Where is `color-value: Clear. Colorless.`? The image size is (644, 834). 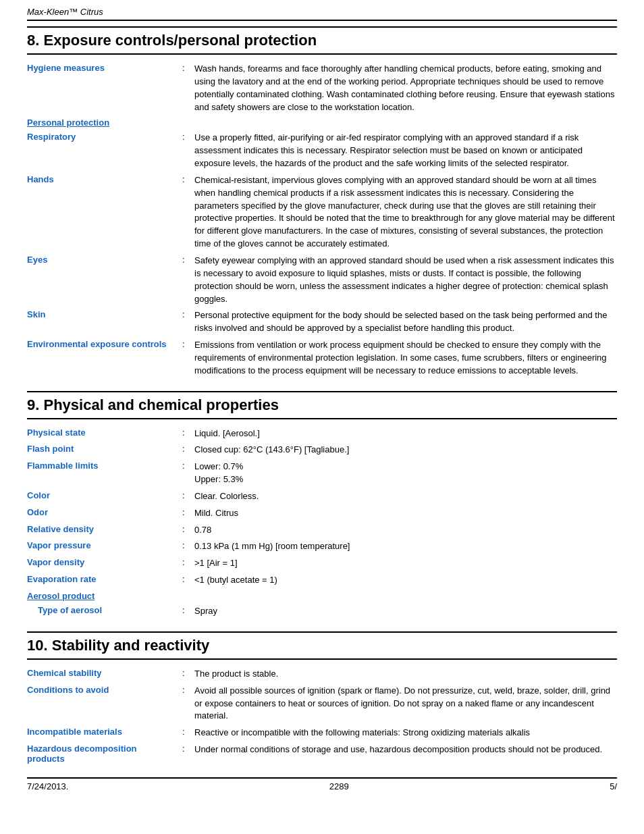
color-value: Clear. Colorless. is located at coordinates (406, 497).